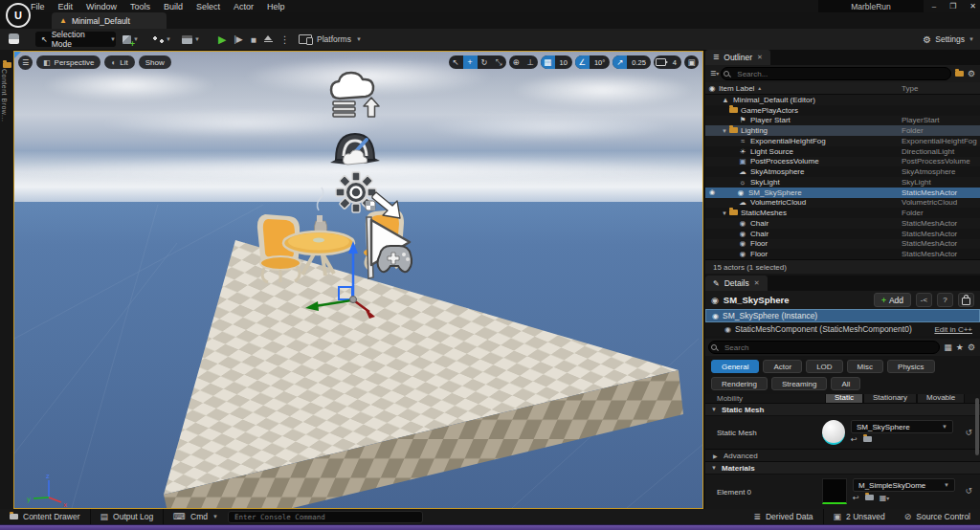 The image size is (980, 530). Describe the element at coordinates (884, 497) in the screenshot. I see `material-options-icon: ▦▾` at that location.